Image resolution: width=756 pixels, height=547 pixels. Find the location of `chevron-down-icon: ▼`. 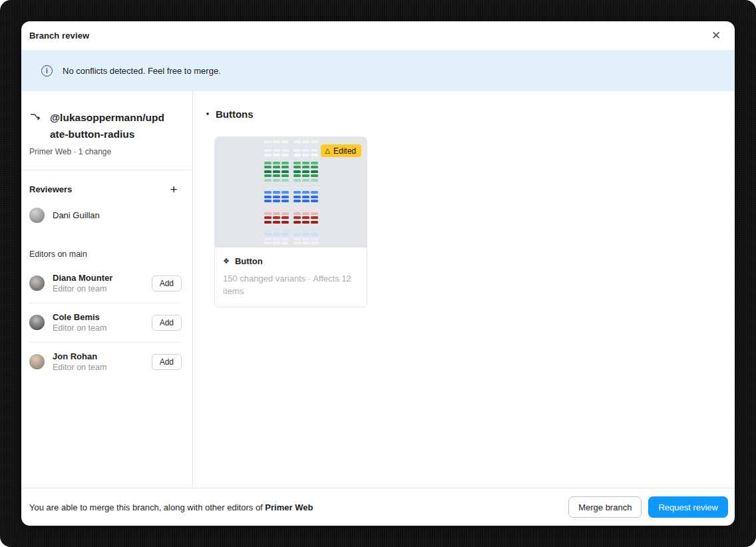

chevron-down-icon: ▼ is located at coordinates (208, 114).